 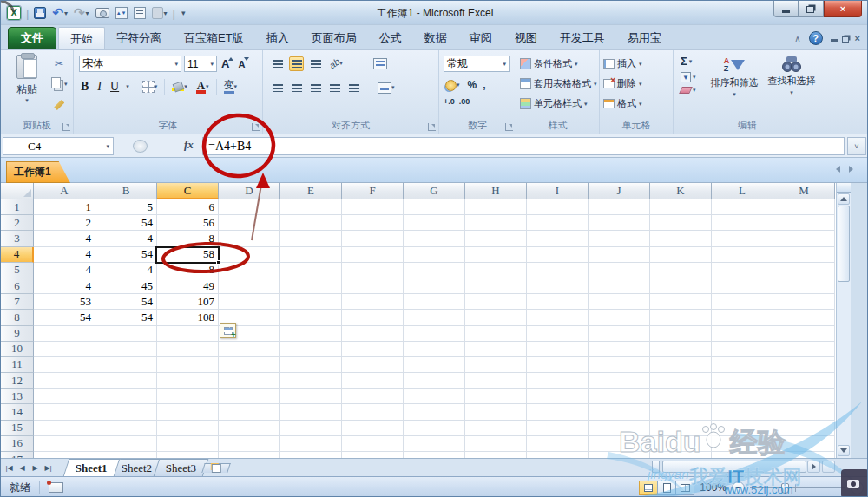 What do you see at coordinates (734, 76) in the screenshot?
I see `sort-filter-button: AZ 排序和筛选▾` at bounding box center [734, 76].